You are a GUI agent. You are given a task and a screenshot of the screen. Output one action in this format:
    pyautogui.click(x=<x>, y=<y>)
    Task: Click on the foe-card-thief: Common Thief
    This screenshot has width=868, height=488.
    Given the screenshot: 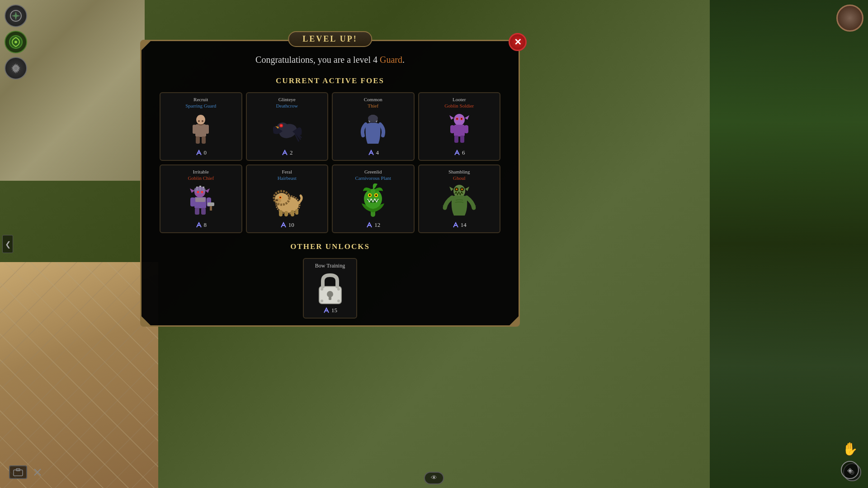 What is the action you would take?
    pyautogui.click(x=373, y=127)
    